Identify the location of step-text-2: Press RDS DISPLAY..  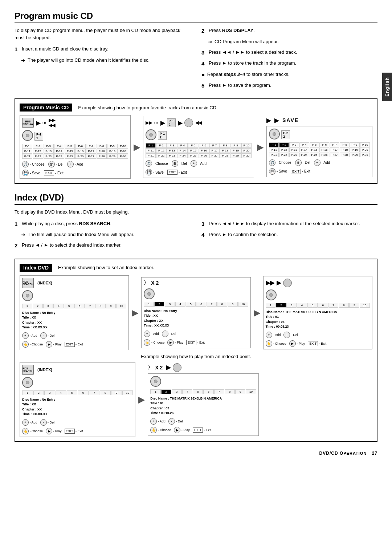
(293, 31).